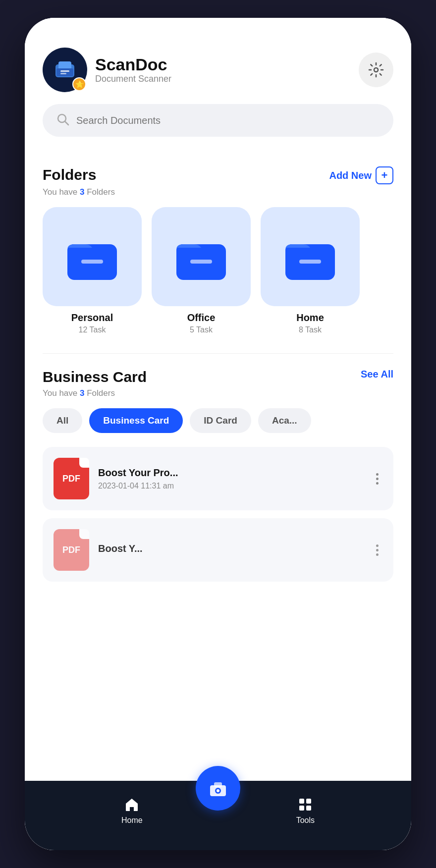 This screenshot has height=868, width=436. Describe the element at coordinates (218, 354) in the screenshot. I see `divider` at that location.